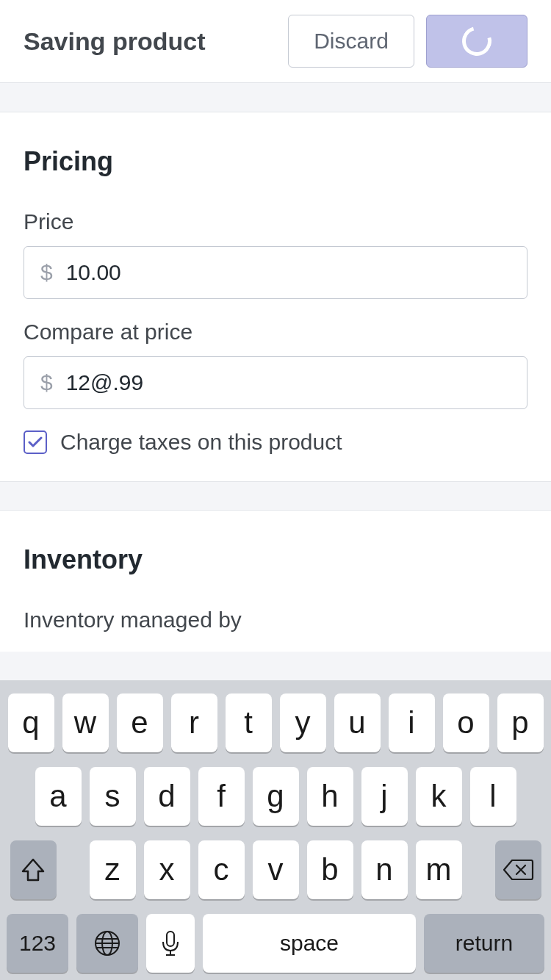 The image size is (551, 980). Describe the element at coordinates (385, 870) in the screenshot. I see `key-n: n` at that location.